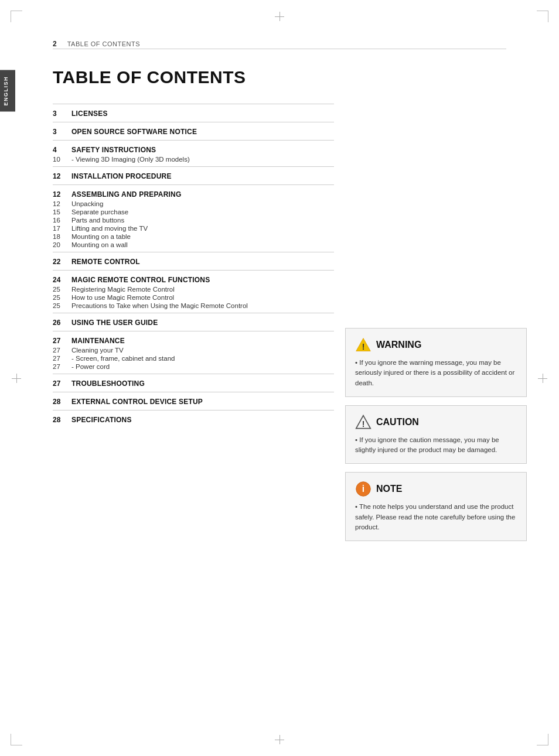 This screenshot has width=559, height=756. Describe the element at coordinates (59, 150) in the screenshot. I see `toc-num: 4` at that location.